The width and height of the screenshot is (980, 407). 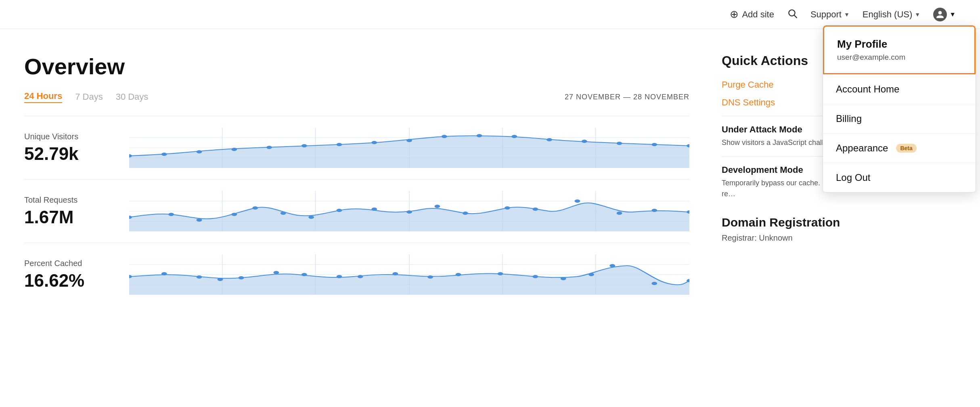 What do you see at coordinates (758, 15) in the screenshot?
I see `add-site-label: Add site` at bounding box center [758, 15].